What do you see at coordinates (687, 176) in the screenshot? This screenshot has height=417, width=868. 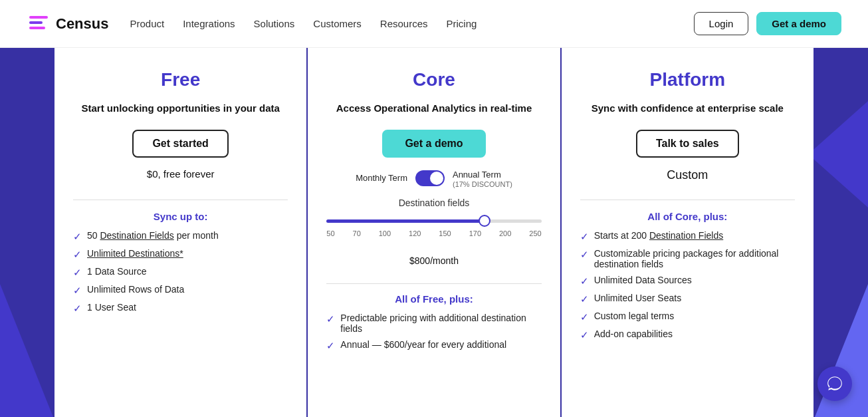 I see `platform-price: Custom` at bounding box center [687, 176].